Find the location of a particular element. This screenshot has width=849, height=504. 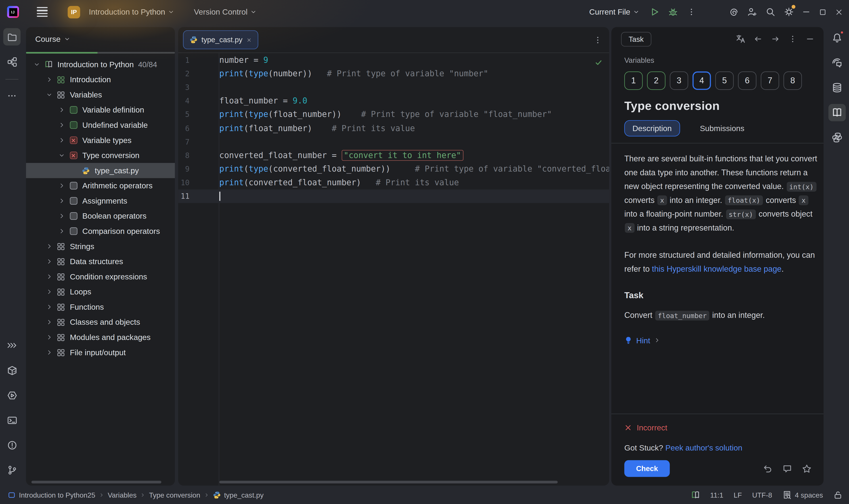

notifications-bell-icon is located at coordinates (837, 38).